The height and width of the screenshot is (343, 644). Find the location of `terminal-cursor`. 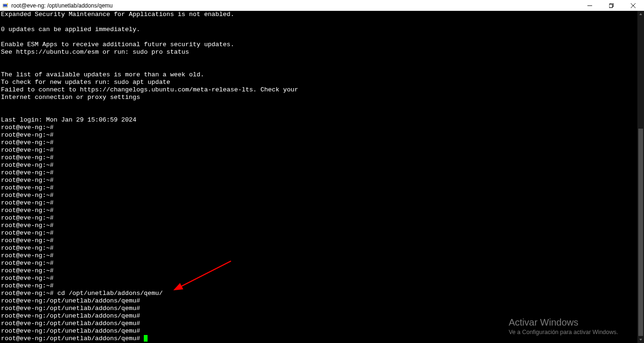

terminal-cursor is located at coordinates (146, 338).